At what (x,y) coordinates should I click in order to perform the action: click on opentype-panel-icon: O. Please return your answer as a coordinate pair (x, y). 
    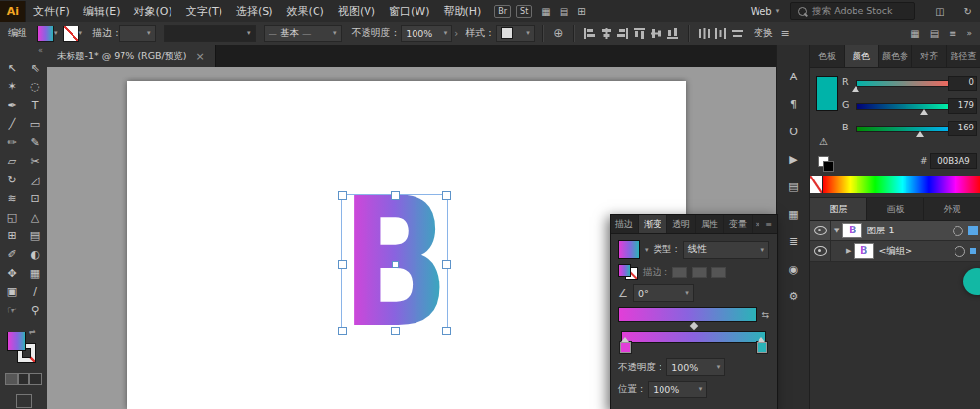
    Looking at the image, I should click on (794, 131).